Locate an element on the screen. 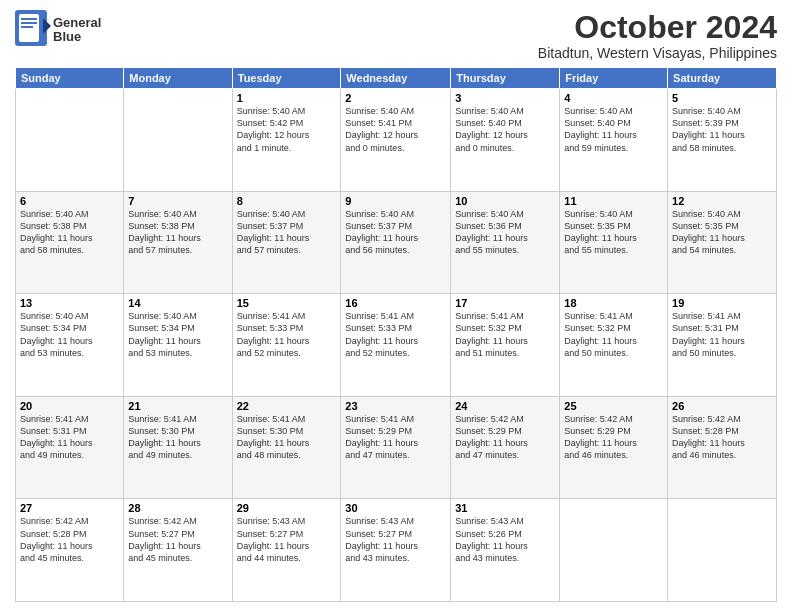 The height and width of the screenshot is (612, 792). calendar-cell: 4Sunrise: 5:40 AM Sunset: 5:40 PM Daylig… is located at coordinates (614, 140).